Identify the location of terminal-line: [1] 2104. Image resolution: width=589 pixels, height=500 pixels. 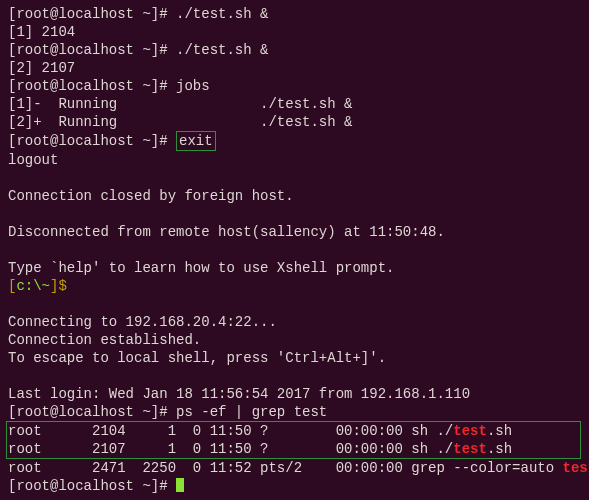
(294, 32).